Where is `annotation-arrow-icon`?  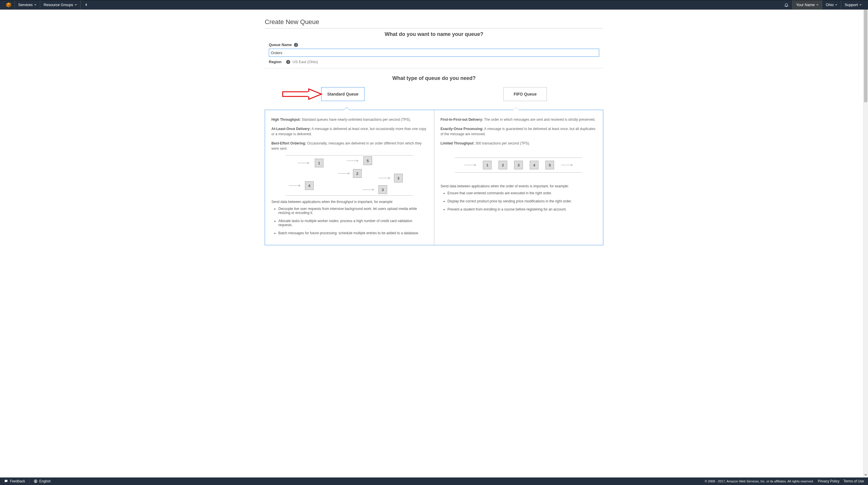 annotation-arrow-icon is located at coordinates (302, 94).